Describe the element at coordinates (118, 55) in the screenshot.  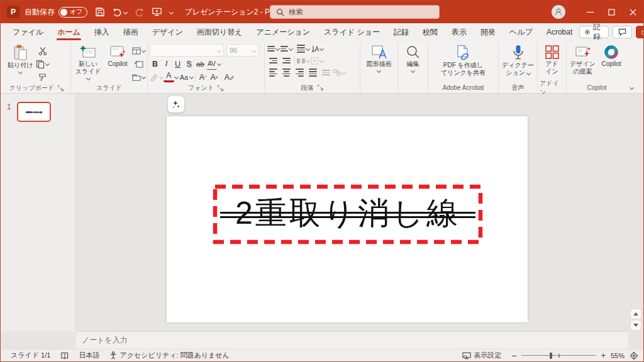
I see `copilot-slides-button: Copilot` at that location.